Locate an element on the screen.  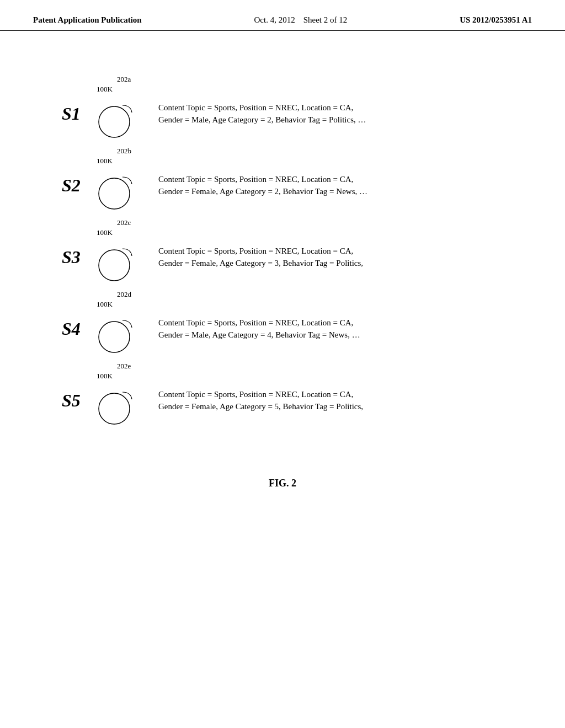
node-id-label: 202b is located at coordinates (124, 151).